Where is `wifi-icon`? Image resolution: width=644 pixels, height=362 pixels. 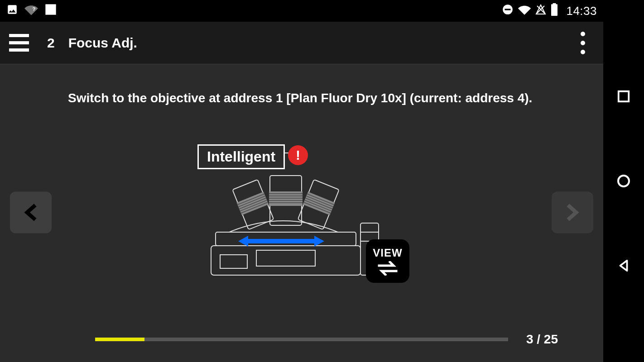
wifi-icon is located at coordinates (524, 11).